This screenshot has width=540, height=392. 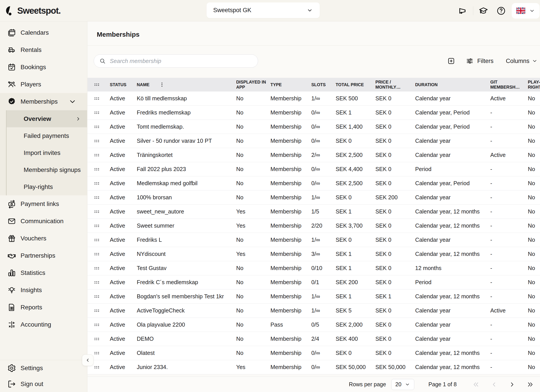 What do you see at coordinates (314, 212) in the screenshot?
I see `table-row: Activesweet_new_autoreYesMembership1/5SE…` at bounding box center [314, 212].